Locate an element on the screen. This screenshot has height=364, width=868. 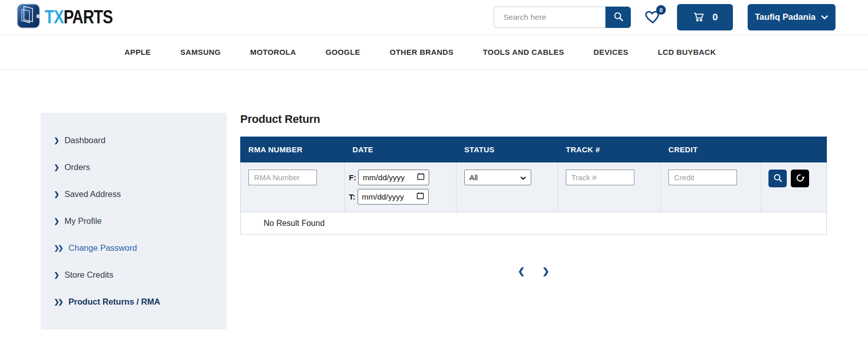
brand-logo: TXPARTS is located at coordinates (72, 17).